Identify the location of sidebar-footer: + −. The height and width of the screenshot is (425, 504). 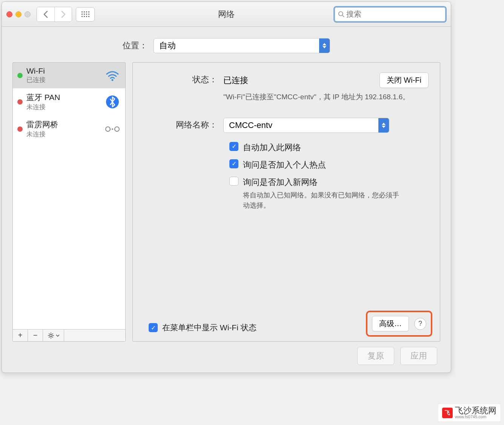
(69, 335).